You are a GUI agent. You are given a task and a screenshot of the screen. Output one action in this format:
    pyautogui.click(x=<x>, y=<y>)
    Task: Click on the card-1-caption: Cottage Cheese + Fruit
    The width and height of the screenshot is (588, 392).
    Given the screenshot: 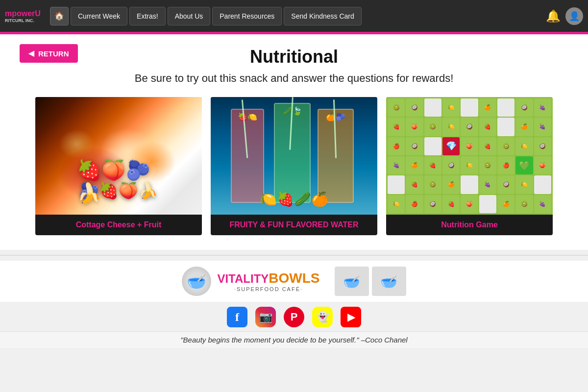 What is the action you would take?
    pyautogui.click(x=119, y=225)
    